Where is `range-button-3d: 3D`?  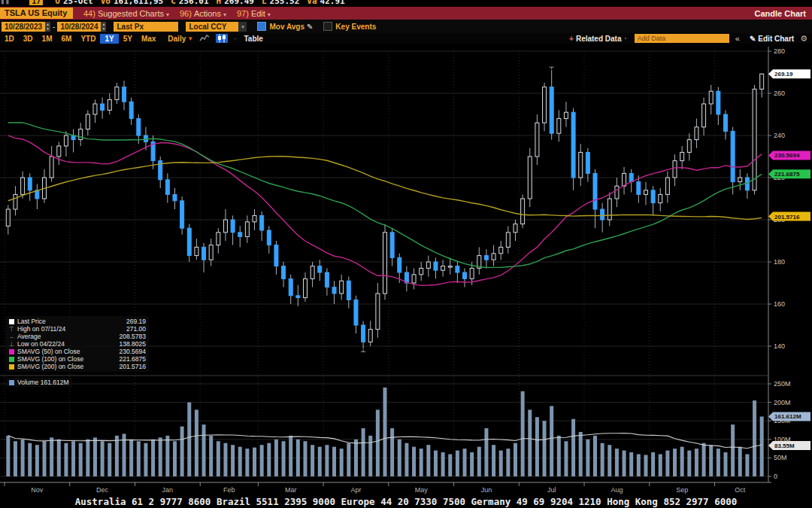
range-button-3d: 3D is located at coordinates (29, 39).